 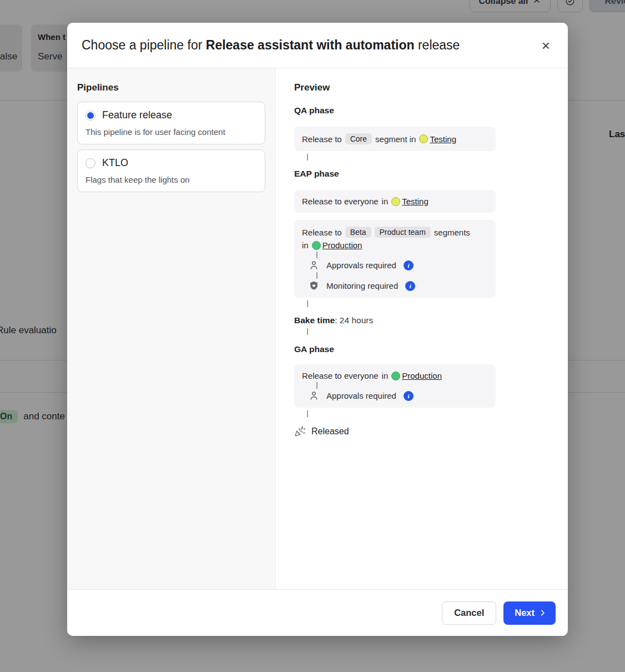 What do you see at coordinates (171, 180) in the screenshot?
I see `pipeline-option-description: Flags that keep the lights on` at bounding box center [171, 180].